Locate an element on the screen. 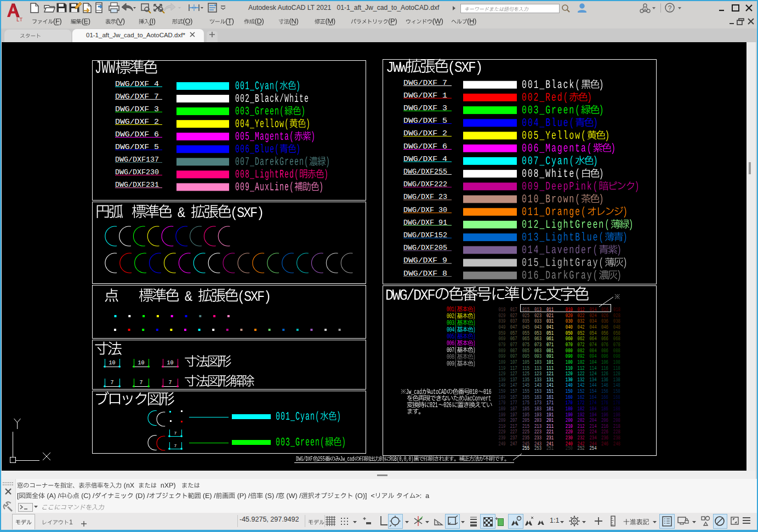 Image resolution: width=758 pixels, height=532 pixels. svg-text: 255 is located at coordinates (526, 448).